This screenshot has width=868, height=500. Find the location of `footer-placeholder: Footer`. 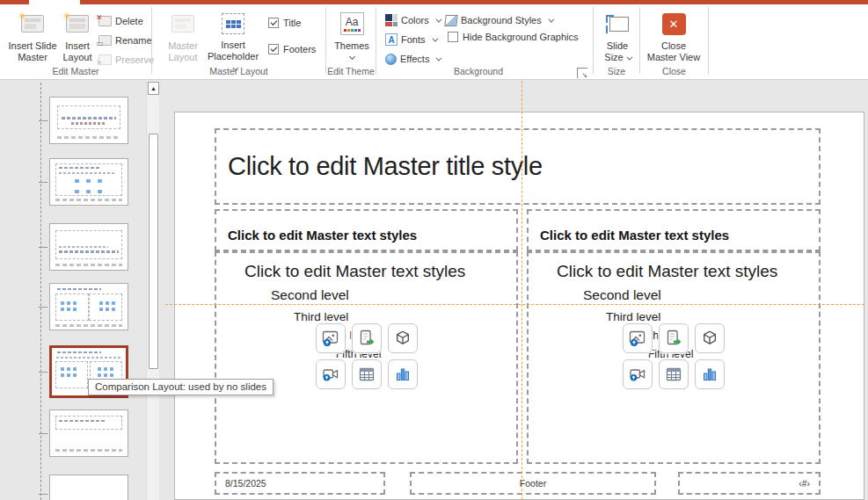

footer-placeholder: Footer is located at coordinates (533, 483).